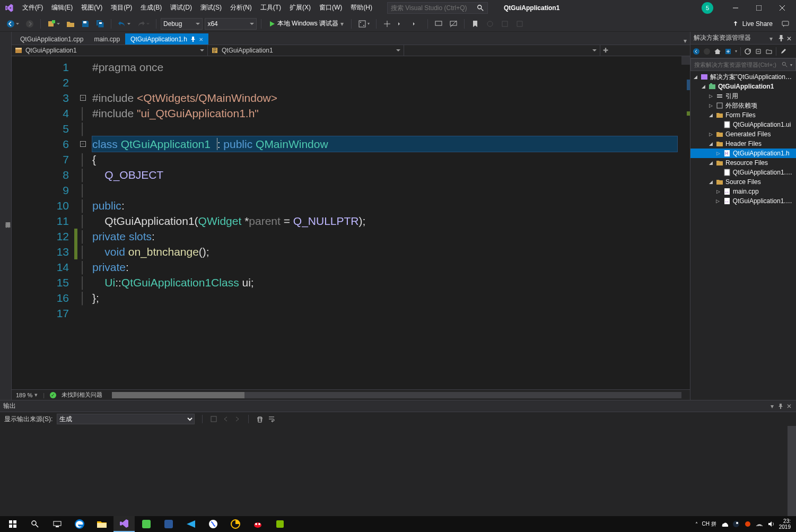  Describe the element at coordinates (237, 419) in the screenshot. I see `output-next-icon` at that location.